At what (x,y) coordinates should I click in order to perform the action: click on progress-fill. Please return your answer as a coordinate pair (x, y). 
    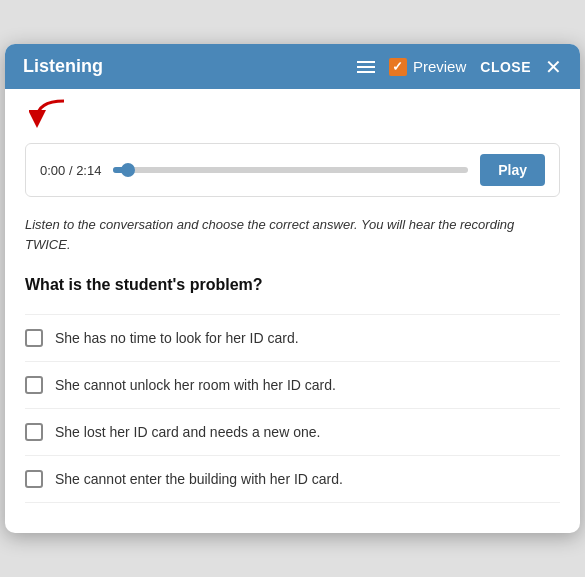
    Looking at the image, I should click on (120, 170).